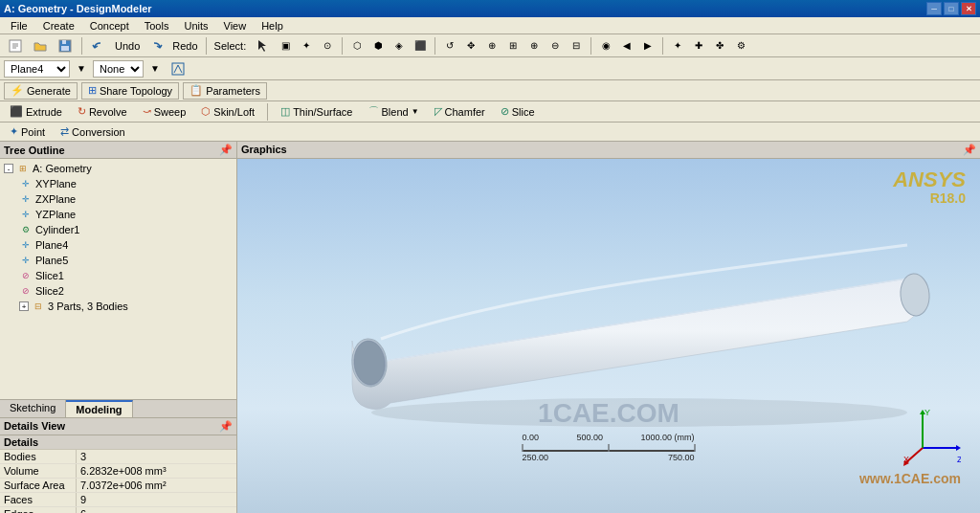  What do you see at coordinates (272, 26) in the screenshot?
I see `menu-help: Help` at bounding box center [272, 26].